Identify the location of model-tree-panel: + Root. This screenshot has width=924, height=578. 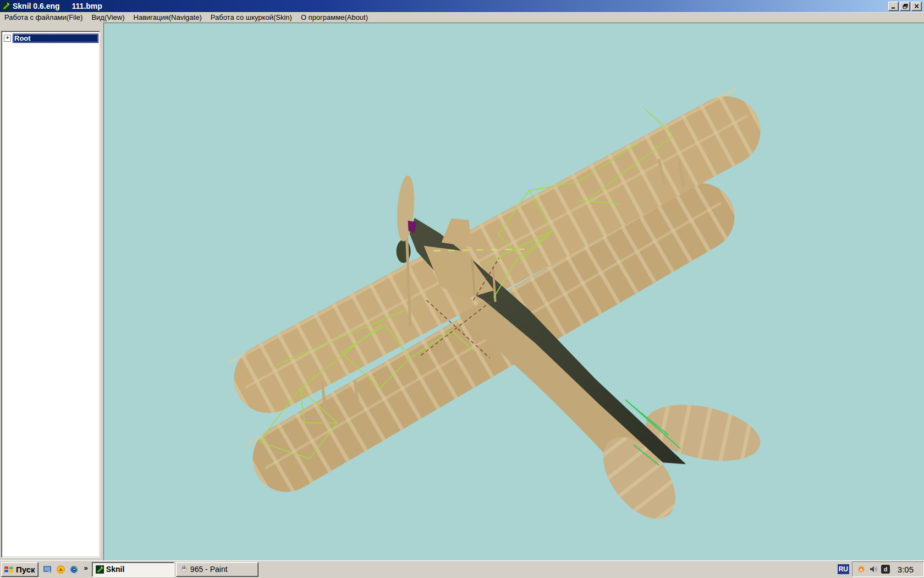
(51, 294).